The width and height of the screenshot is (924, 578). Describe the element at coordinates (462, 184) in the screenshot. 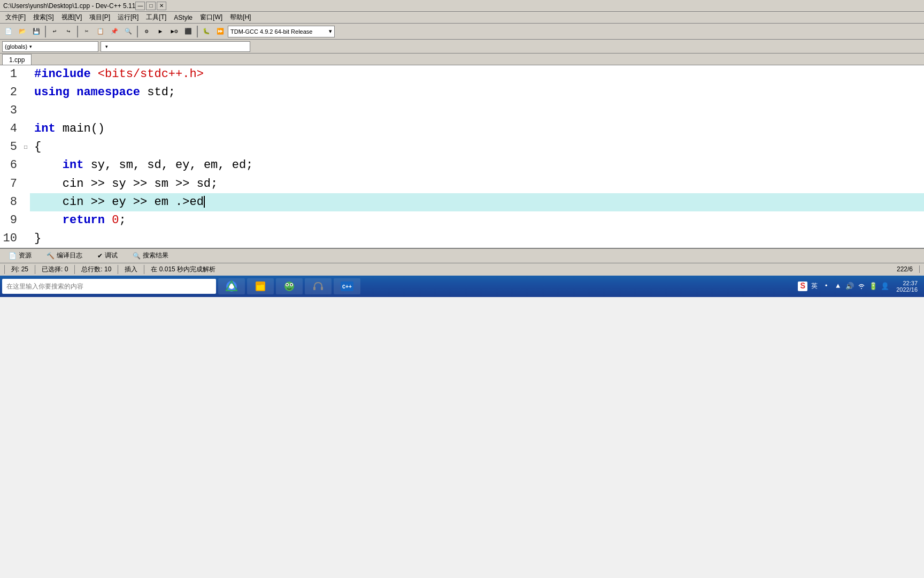

I see `code-line-7: 7 cin >> sy >> sm >> sd;` at that location.